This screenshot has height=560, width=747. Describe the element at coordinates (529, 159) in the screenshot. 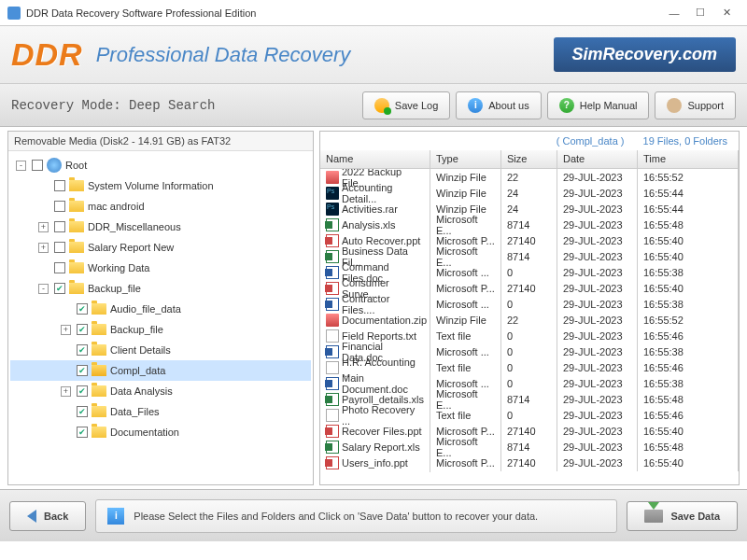

I see `col-size: Size` at that location.